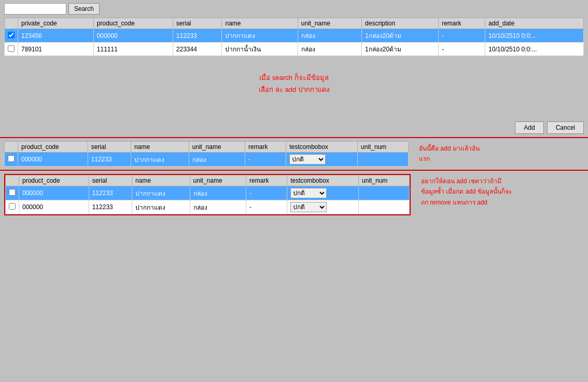 The image size is (588, 382). I want to click on top-data-table: private_code product_code serial name un…, so click(294, 37).